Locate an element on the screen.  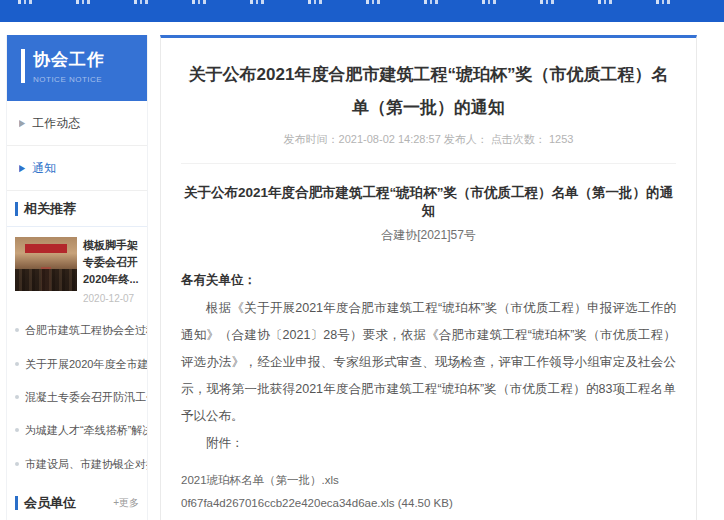
related-section-header: 相关推荐 is located at coordinates (77, 209).